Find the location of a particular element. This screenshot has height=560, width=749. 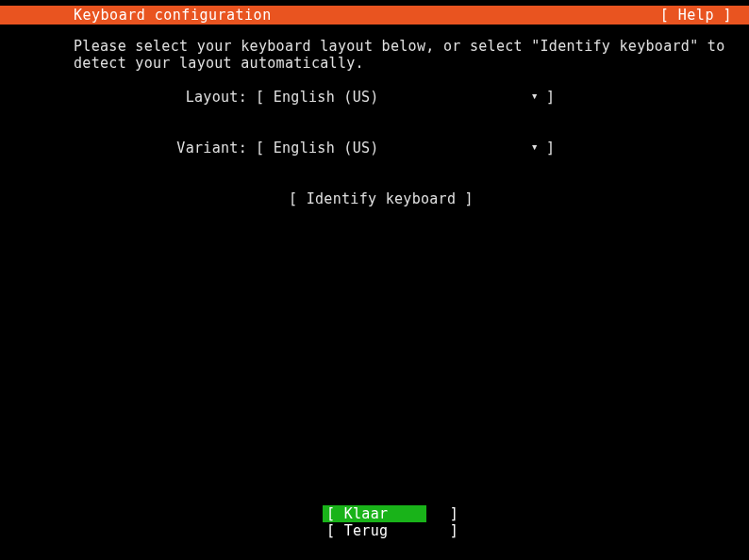

variant-label: Variant: is located at coordinates (164, 148).